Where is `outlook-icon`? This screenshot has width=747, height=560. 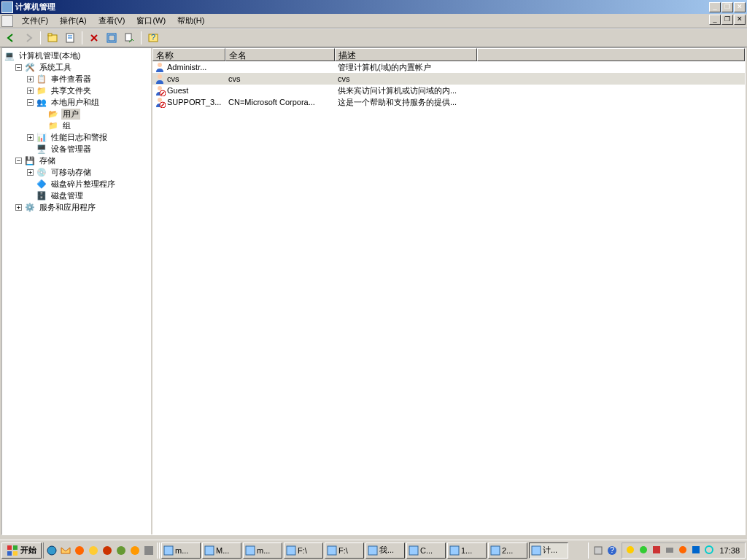
outlook-icon is located at coordinates (66, 551).